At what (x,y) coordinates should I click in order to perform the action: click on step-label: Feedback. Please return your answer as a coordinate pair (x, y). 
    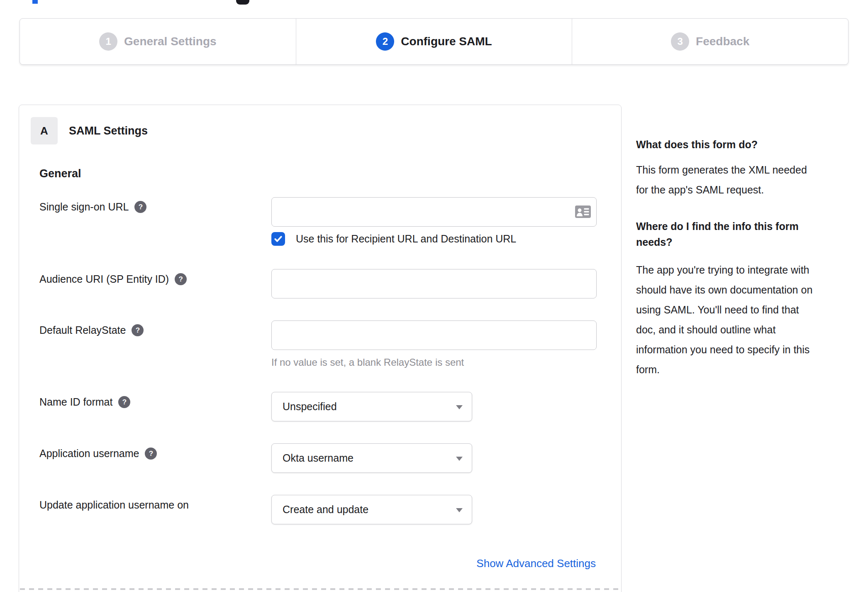
    Looking at the image, I should click on (723, 42).